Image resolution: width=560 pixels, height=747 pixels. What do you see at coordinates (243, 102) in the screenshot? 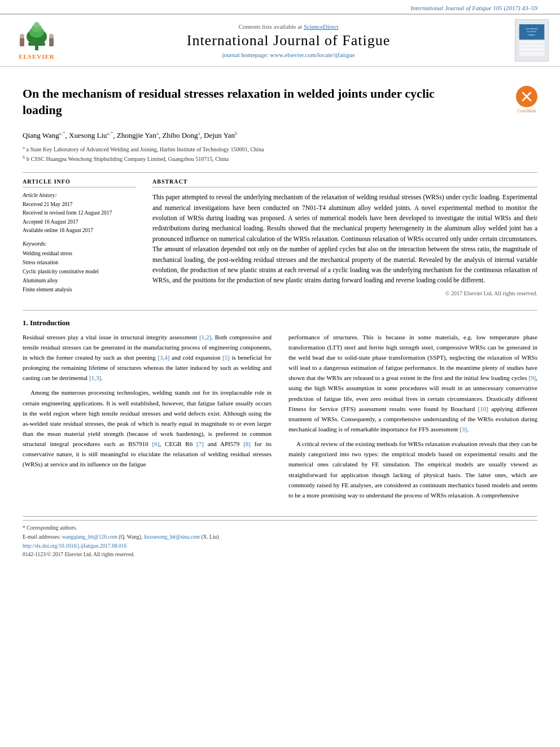
I see `article-title: On the mechanism of residual stresses re…` at bounding box center [243, 102].